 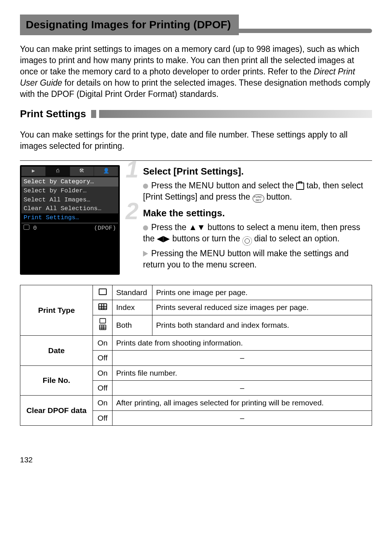 I want to click on intro-text-b: for details on how to print the selected…, so click(x=195, y=89).